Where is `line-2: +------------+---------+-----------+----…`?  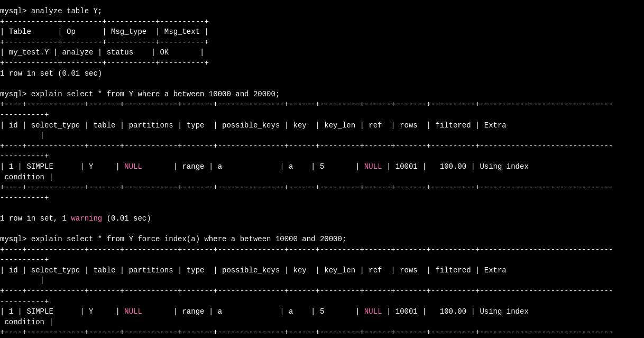
line-2: +------------+---------+-----------+----… is located at coordinates (322, 22).